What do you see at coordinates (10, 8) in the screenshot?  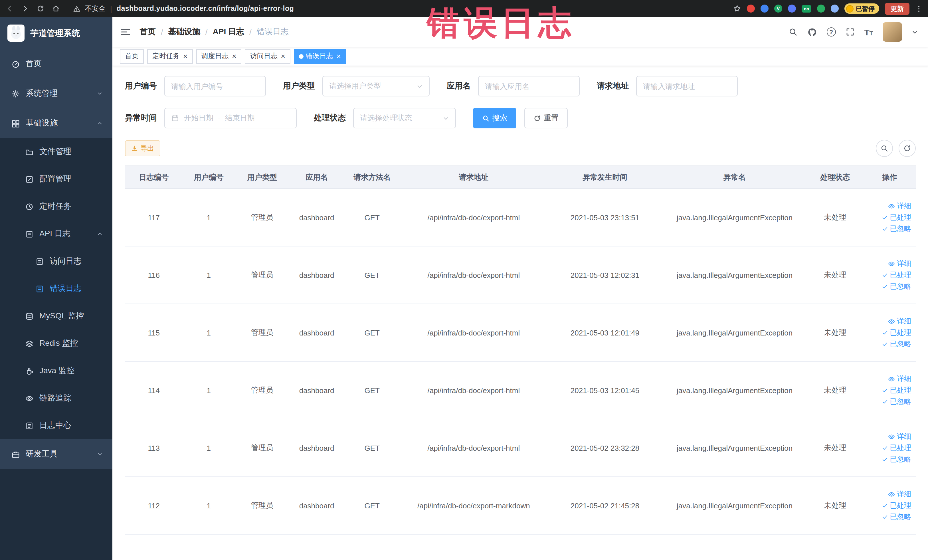 I see `back-icon` at bounding box center [10, 8].